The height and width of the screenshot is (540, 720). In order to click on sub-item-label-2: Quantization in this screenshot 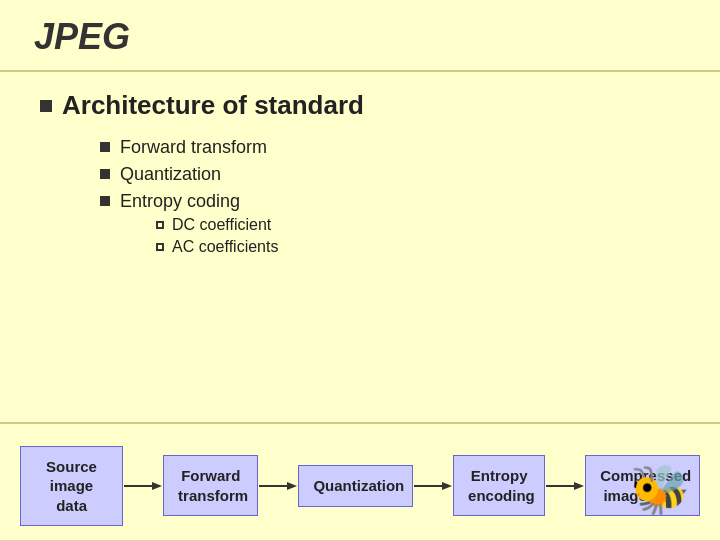, I will do `click(170, 174)`.